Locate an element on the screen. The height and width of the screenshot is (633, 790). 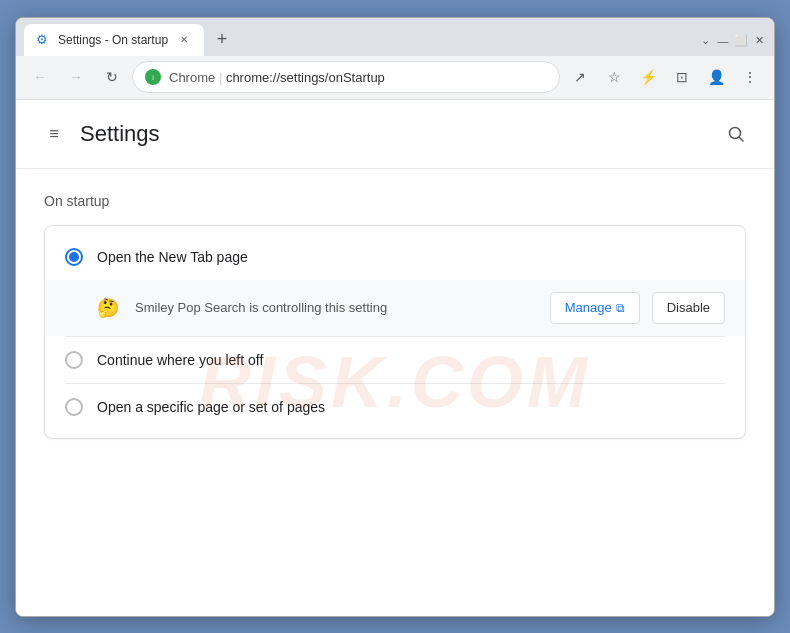
controlled-extension-row: 🤔 Smiley Pop Search is controlling this … is located at coordinates (395, 308).